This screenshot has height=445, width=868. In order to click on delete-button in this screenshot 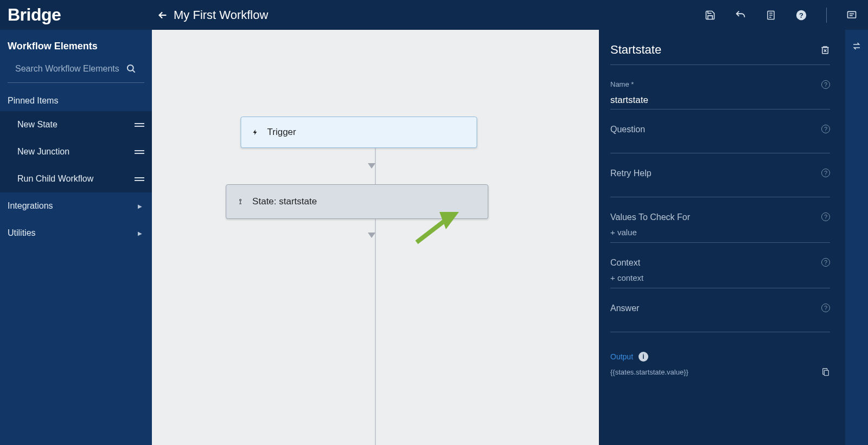, I will do `click(825, 50)`.